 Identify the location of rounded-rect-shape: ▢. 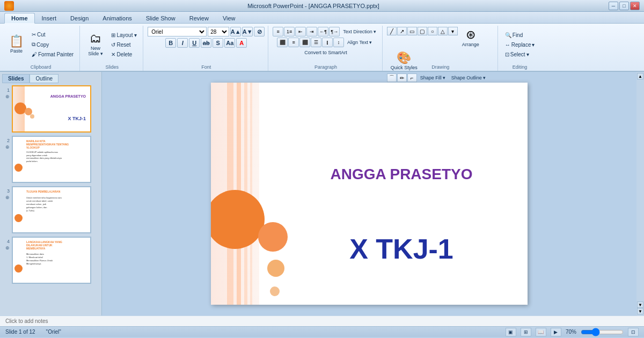
(422, 31).